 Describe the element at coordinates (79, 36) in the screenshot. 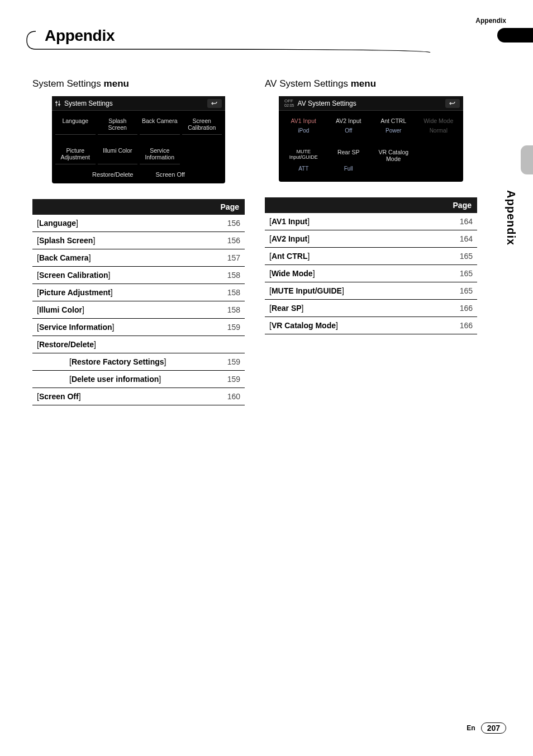

I see `page-title: Appendix` at that location.